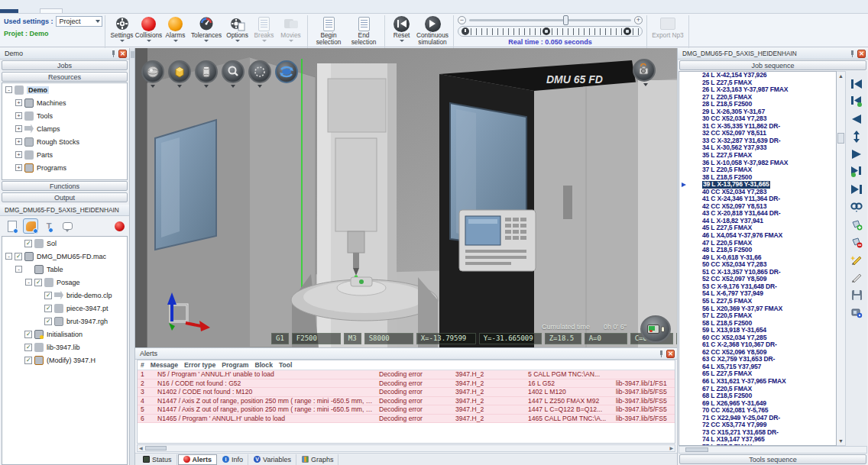 The width and height of the screenshot is (868, 465). Describe the element at coordinates (64, 283) in the screenshot. I see `tree-item: - Posage` at that location.